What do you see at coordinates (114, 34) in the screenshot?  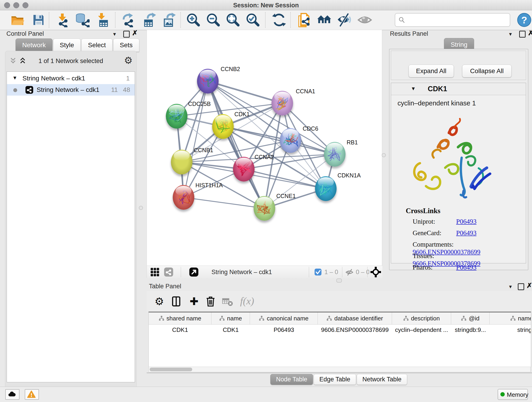 I see `control-panel-menu-icon: ▼` at bounding box center [114, 34].